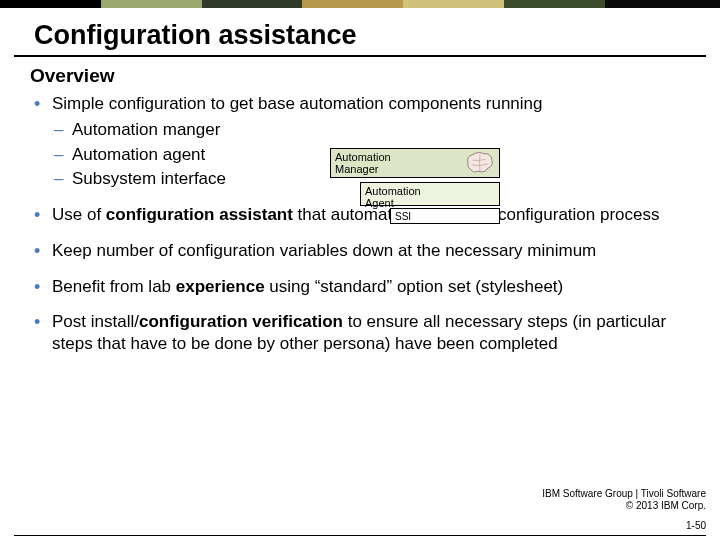 The image size is (720, 540). I want to click on bullet-item: Post install/configuration verification …, so click(360, 333).